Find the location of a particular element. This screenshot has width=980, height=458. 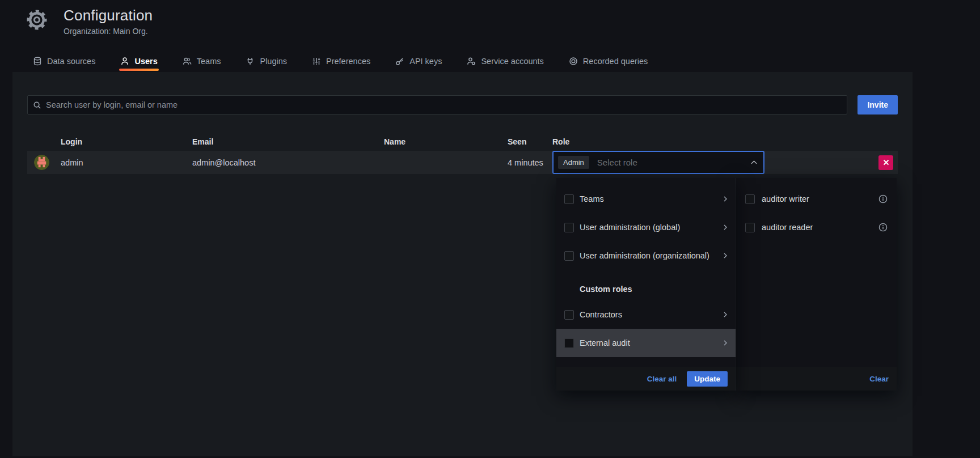

page-title: Configuration is located at coordinates (108, 16).